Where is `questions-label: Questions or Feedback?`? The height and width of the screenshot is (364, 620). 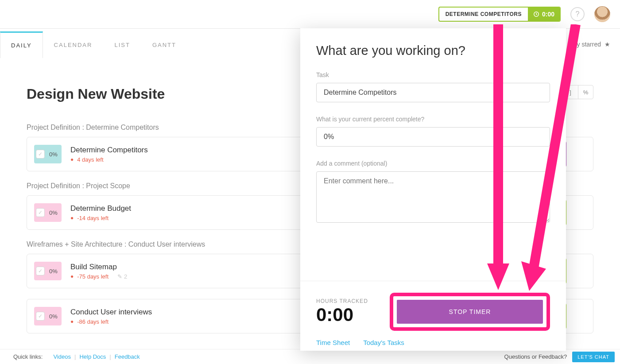 questions-label: Questions or Feedback? is located at coordinates (536, 357).